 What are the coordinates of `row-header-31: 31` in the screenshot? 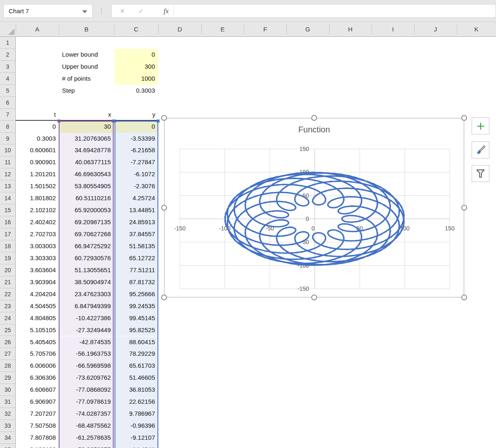 It's located at (7, 402).